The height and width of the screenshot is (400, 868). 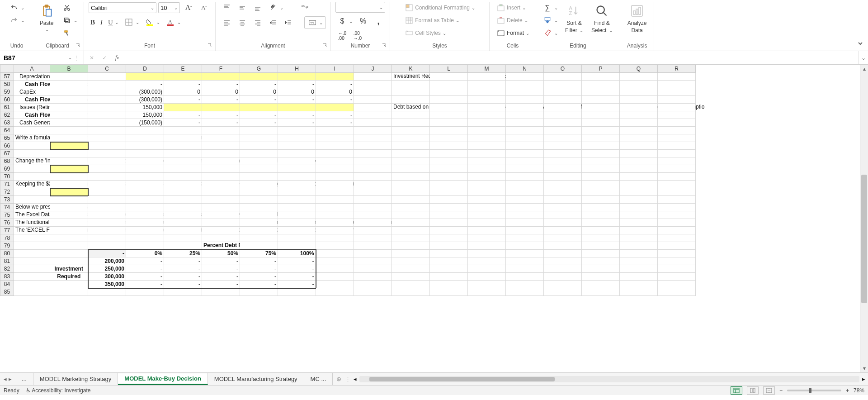 I want to click on cell-H83: -, so click(x=297, y=277).